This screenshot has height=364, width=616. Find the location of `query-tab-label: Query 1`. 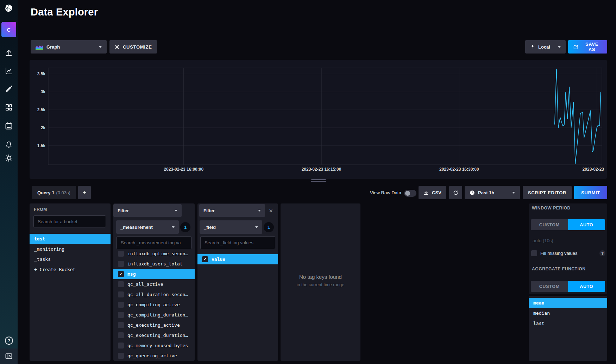

query-tab-label: Query 1 is located at coordinates (46, 193).